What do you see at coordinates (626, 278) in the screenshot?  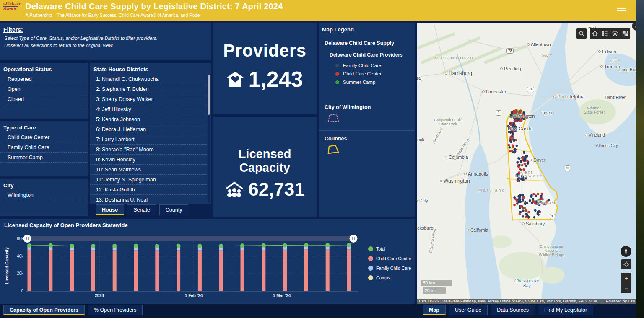 I see `zoom-in-button: +` at bounding box center [626, 278].